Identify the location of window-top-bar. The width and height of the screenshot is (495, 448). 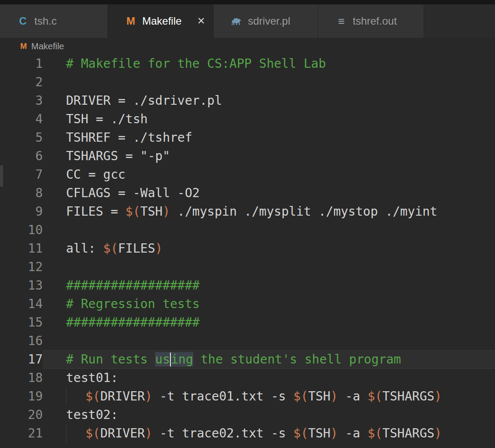
(248, 2).